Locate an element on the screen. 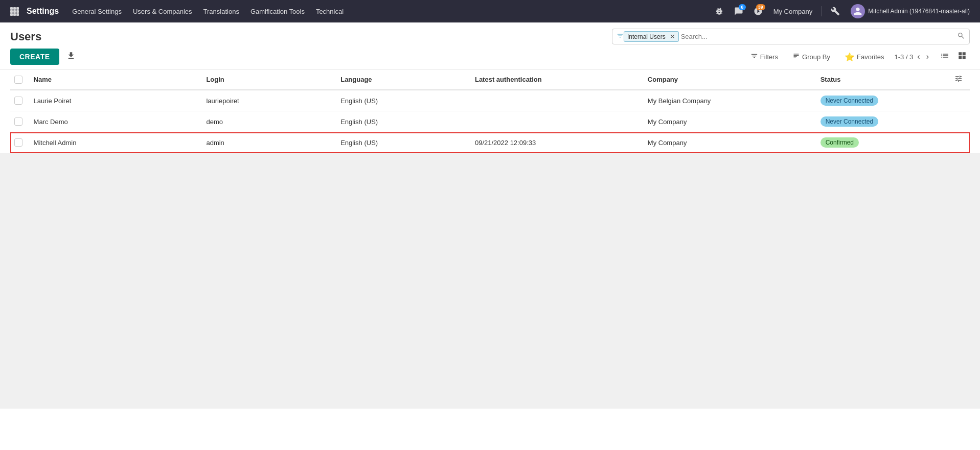 This screenshot has height=450, width=980. groupby-icon is located at coordinates (796, 57).